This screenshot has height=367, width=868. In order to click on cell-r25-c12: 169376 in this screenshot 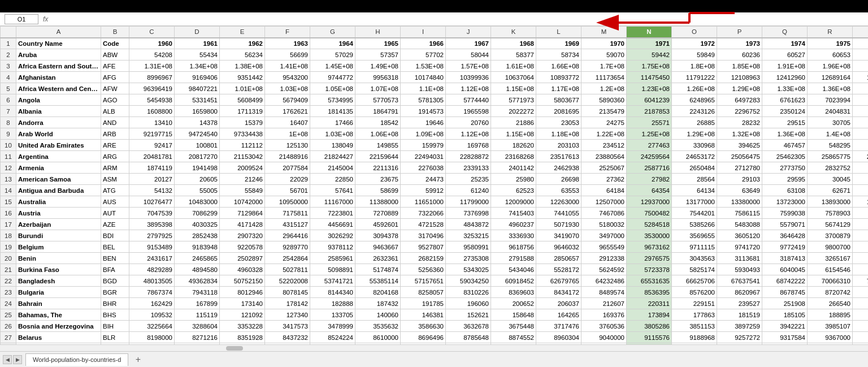, I will do `click(604, 315)`.